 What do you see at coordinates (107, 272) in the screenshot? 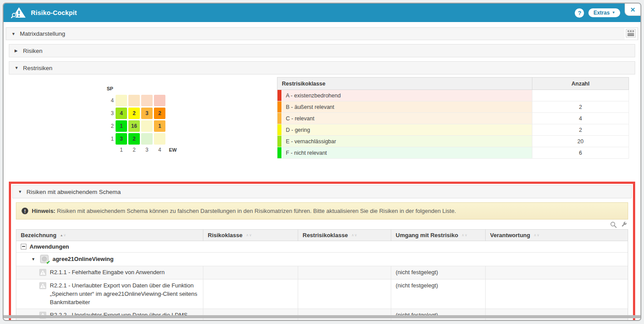
I see `risk-name: R2.1.1 - Fehlerhafte Eingabe von Anwende…` at bounding box center [107, 272].